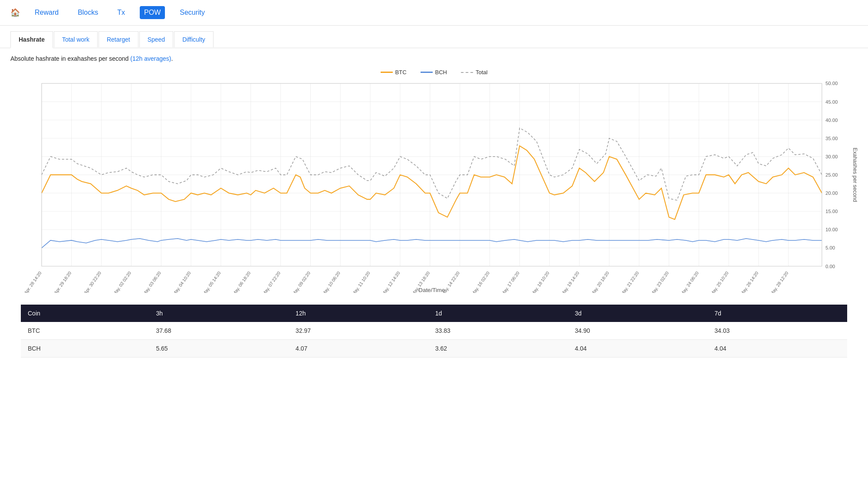  I want to click on btc-12h: 32.97, so click(358, 331).